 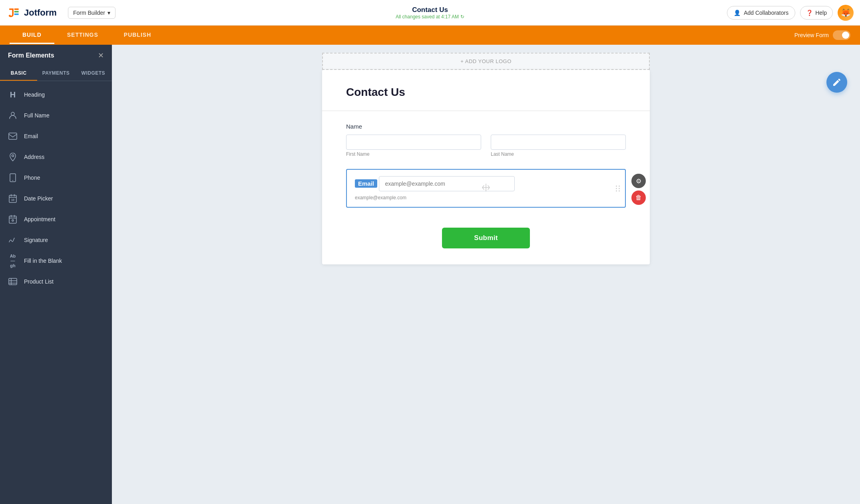 What do you see at coordinates (486, 92) in the screenshot?
I see `form-title: Contact Us` at bounding box center [486, 92].